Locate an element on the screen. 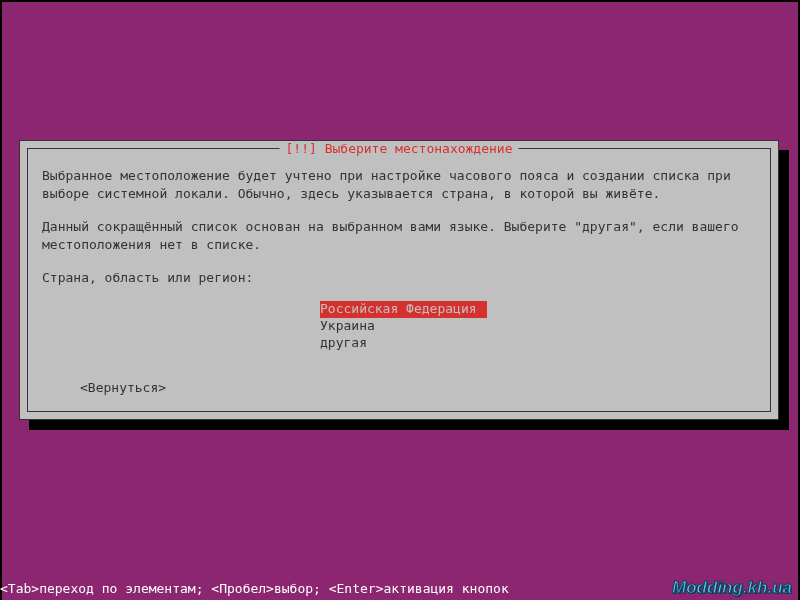 The width and height of the screenshot is (800, 600). footer-key-hints: <Tab>переход по элементам; <Пробел>выбор… is located at coordinates (254, 588).